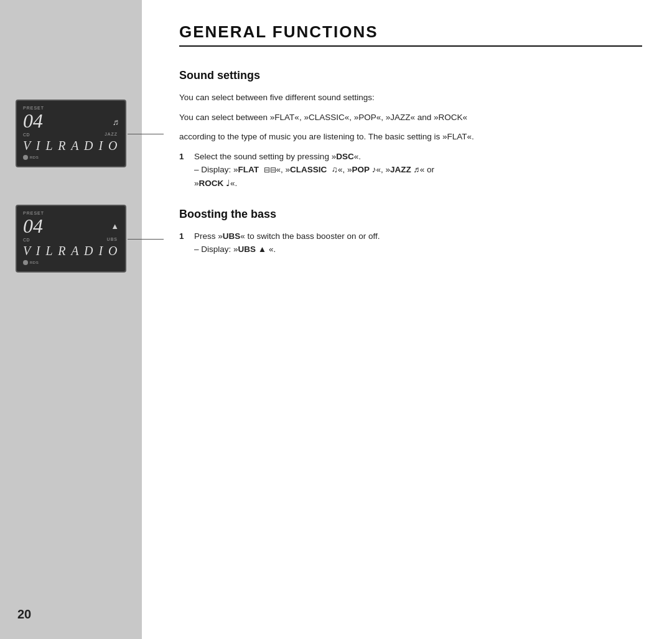 The width and height of the screenshot is (672, 639). What do you see at coordinates (345, 157) in the screenshot?
I see `dsc-key: DSC` at bounding box center [345, 157].